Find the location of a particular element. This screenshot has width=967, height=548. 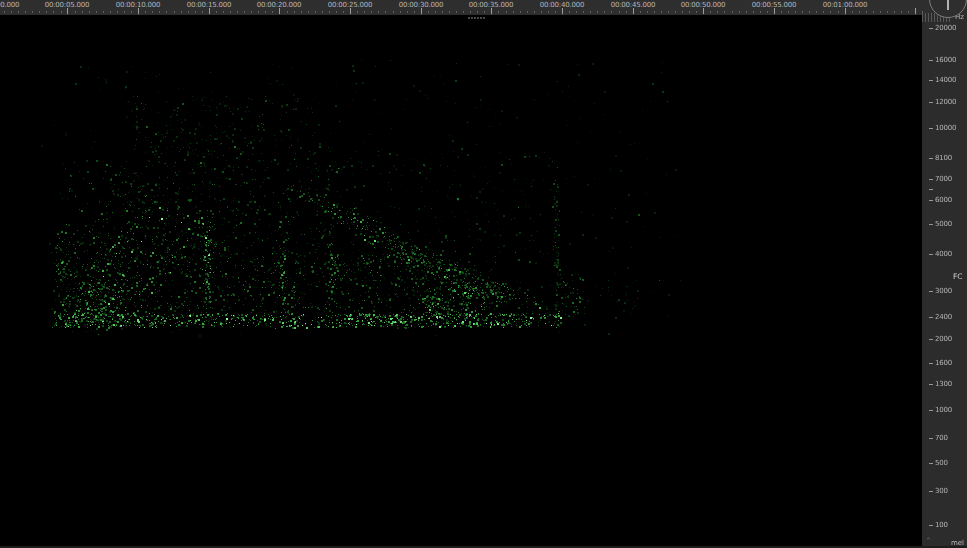

timeline-label: 00:00:00.000 is located at coordinates (10, 5).